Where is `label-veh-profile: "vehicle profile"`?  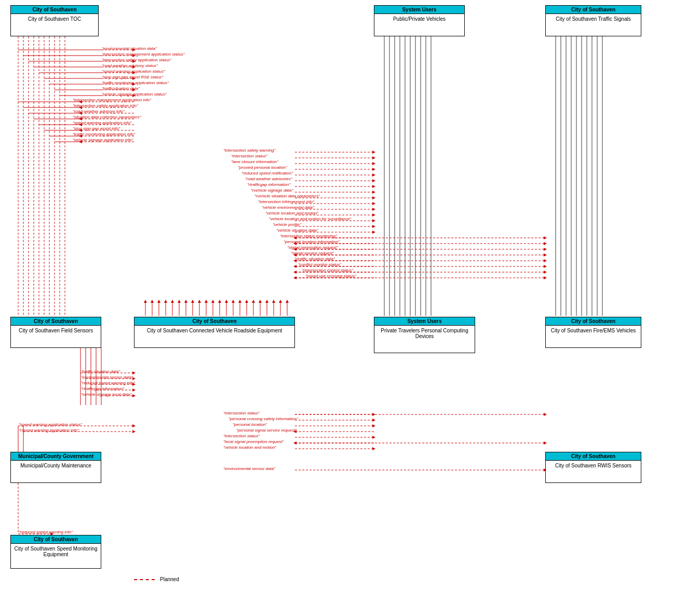 label-veh-profile: "vehicle profile" is located at coordinates (287, 224).